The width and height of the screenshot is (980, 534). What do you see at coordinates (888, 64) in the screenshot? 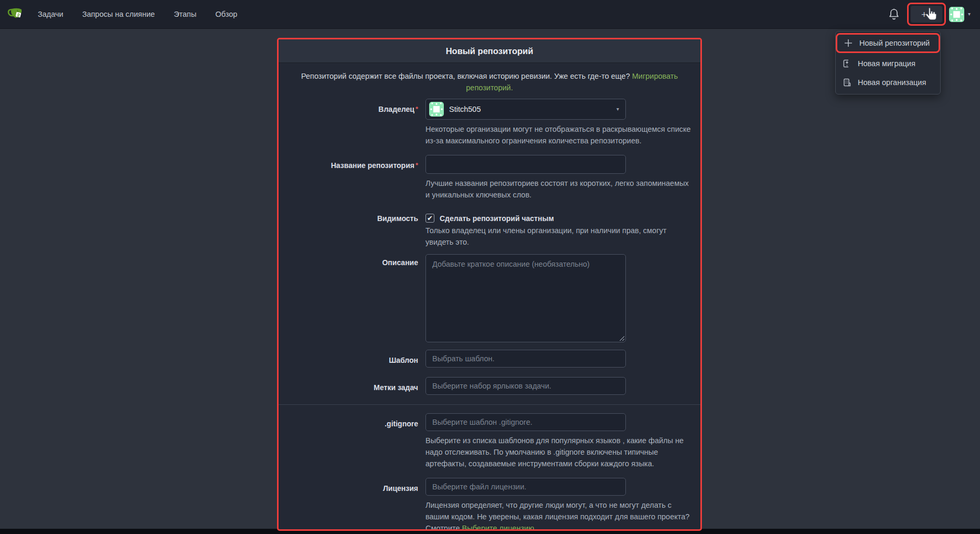
I see `menu-item-new-migration: Новая миграция` at bounding box center [888, 64].